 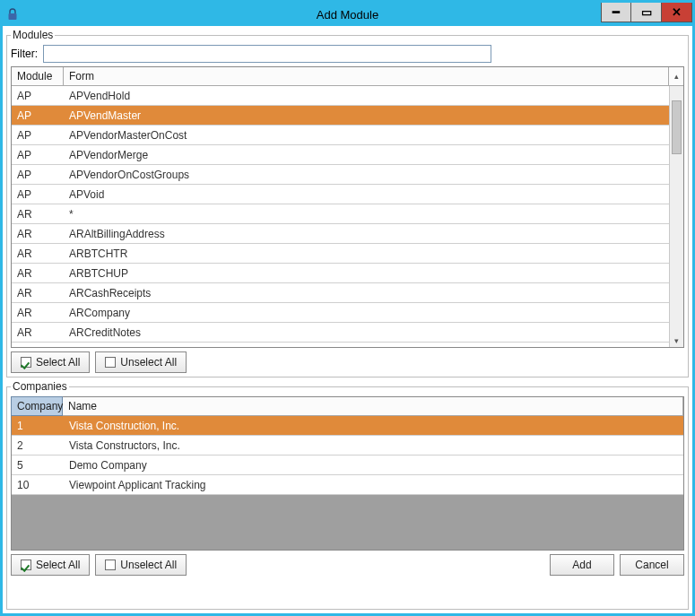 What do you see at coordinates (373, 313) in the screenshot?
I see `cell-form: ARCompany` at bounding box center [373, 313].